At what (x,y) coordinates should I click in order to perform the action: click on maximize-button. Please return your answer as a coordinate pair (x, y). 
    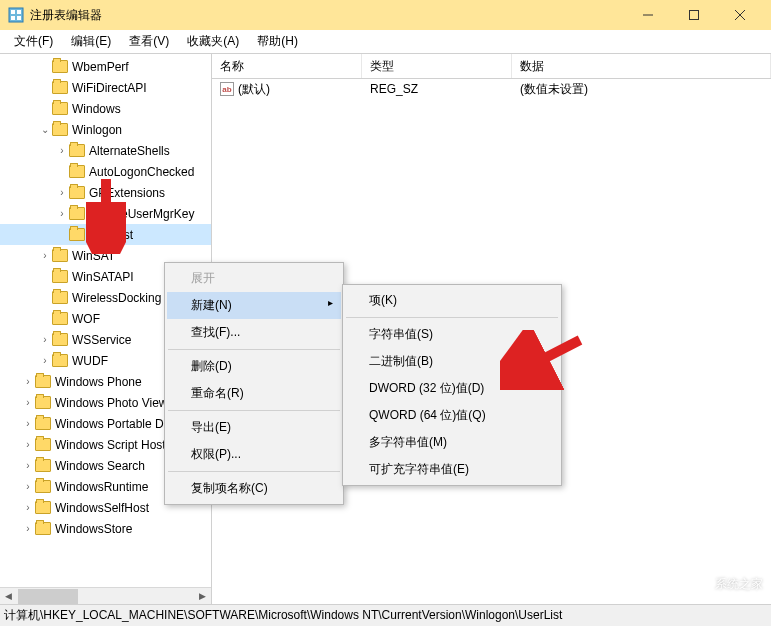
    Looking at the image, I should click on (694, 15).